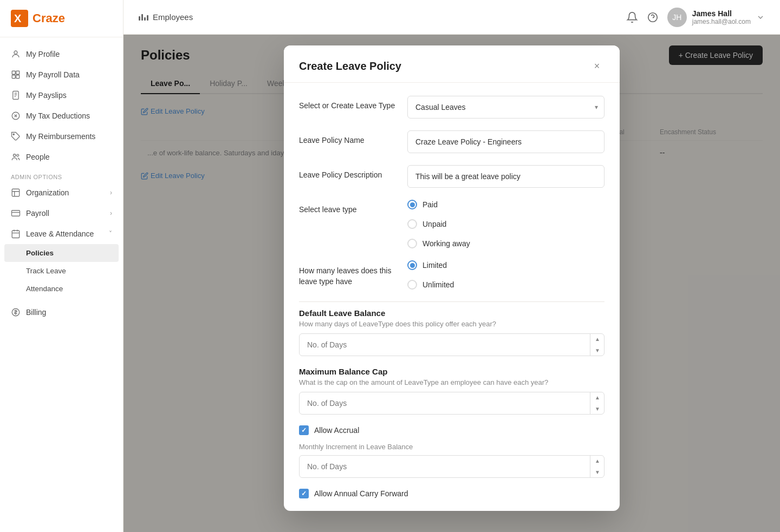  Describe the element at coordinates (452, 391) in the screenshot. I see `section-max-balance: Maximum Balance Cap What is the cap on t…` at that location.